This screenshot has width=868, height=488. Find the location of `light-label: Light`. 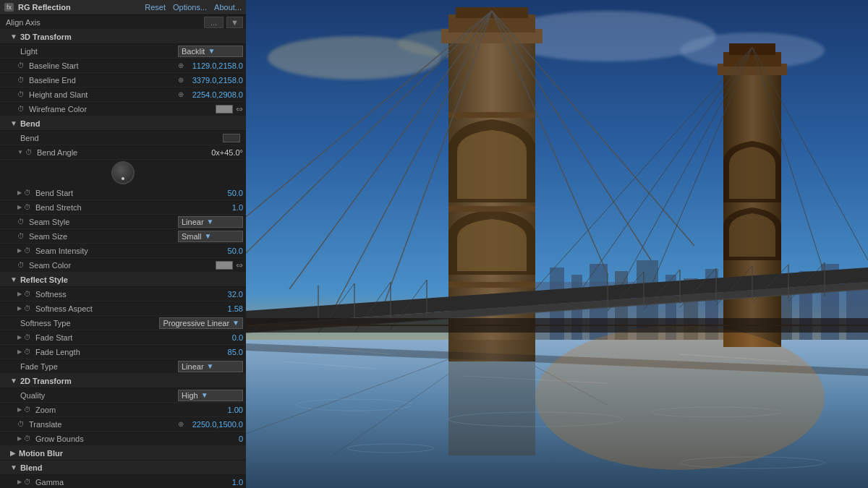

light-label: Light is located at coordinates (98, 51).